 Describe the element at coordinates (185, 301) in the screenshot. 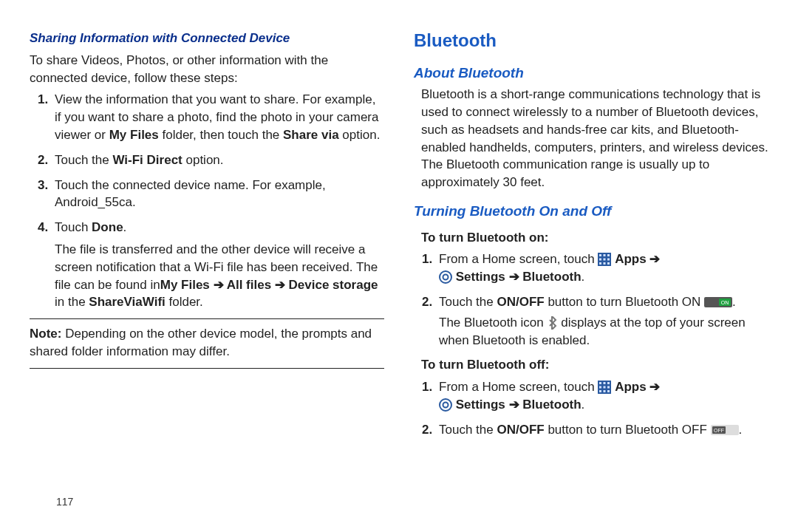

I see `text: folder.` at that location.